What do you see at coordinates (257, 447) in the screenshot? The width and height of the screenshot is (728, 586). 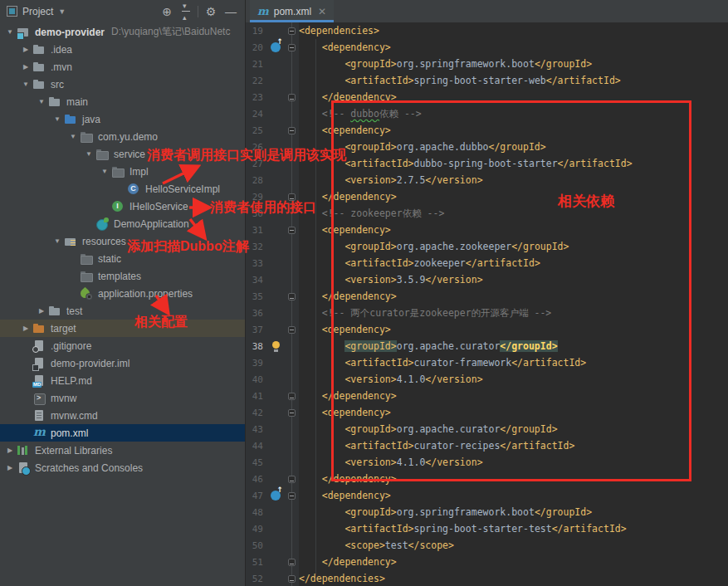 I see `line-number: 44` at bounding box center [257, 447].